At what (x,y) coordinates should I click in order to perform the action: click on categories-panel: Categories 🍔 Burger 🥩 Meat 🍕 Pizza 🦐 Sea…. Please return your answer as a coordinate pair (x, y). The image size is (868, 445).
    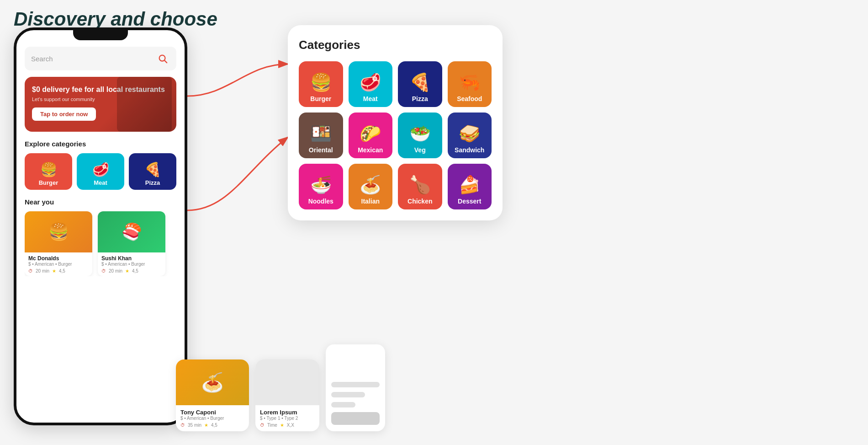
    Looking at the image, I should click on (395, 123).